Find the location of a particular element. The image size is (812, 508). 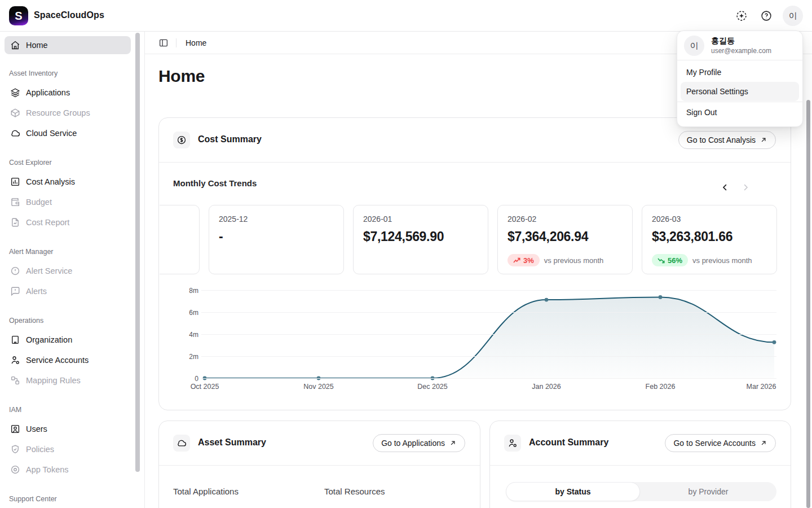

layers-icon is located at coordinates (15, 93).